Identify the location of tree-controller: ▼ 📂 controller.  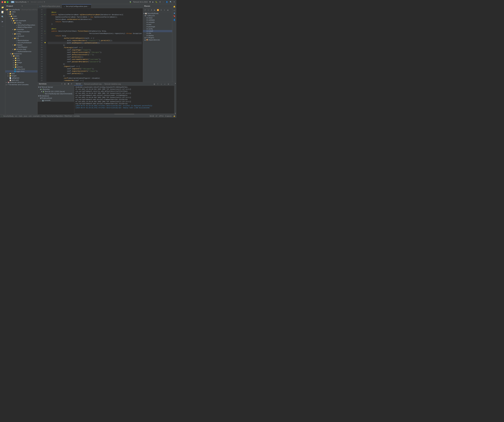
(21, 29).